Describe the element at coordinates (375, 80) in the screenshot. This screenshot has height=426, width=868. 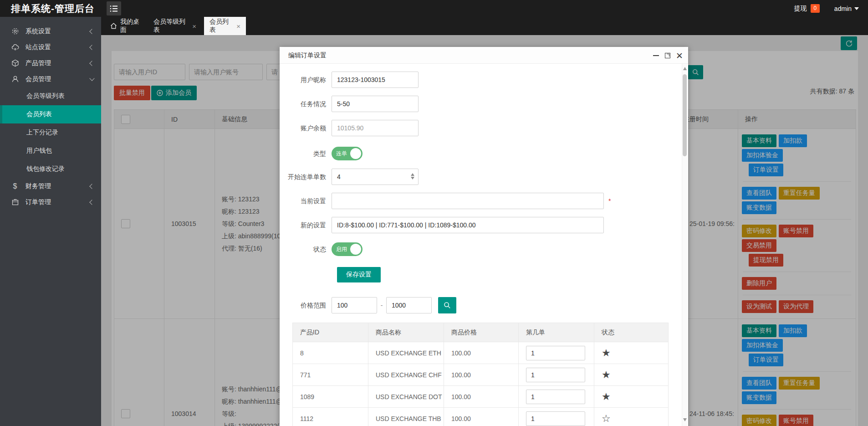
I see `nickname-field` at that location.